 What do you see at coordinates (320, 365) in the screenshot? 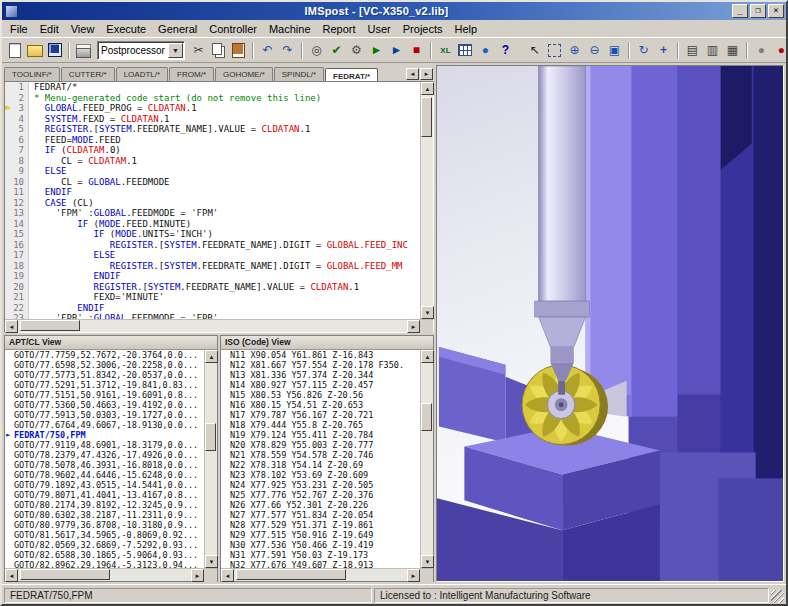
I see `list-item: N12 X81.667 Y57.554 Z-20.178 F350.` at bounding box center [320, 365].